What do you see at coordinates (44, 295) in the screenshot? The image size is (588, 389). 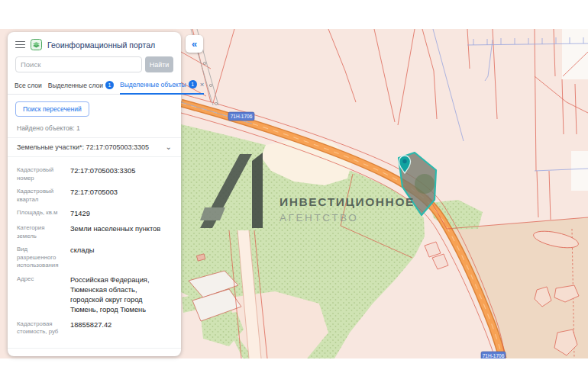 I see `detail-label: Адрес` at bounding box center [44, 295].